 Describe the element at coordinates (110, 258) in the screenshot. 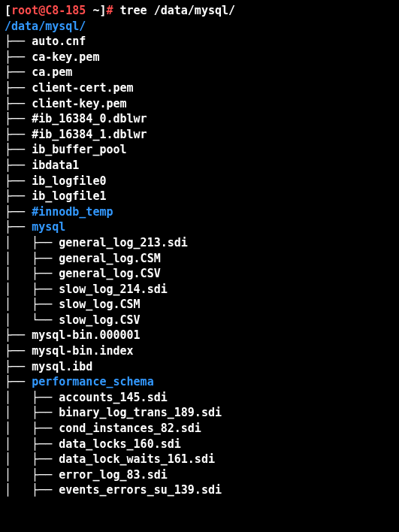

I see `tree-entry: general_log.CSM` at that location.